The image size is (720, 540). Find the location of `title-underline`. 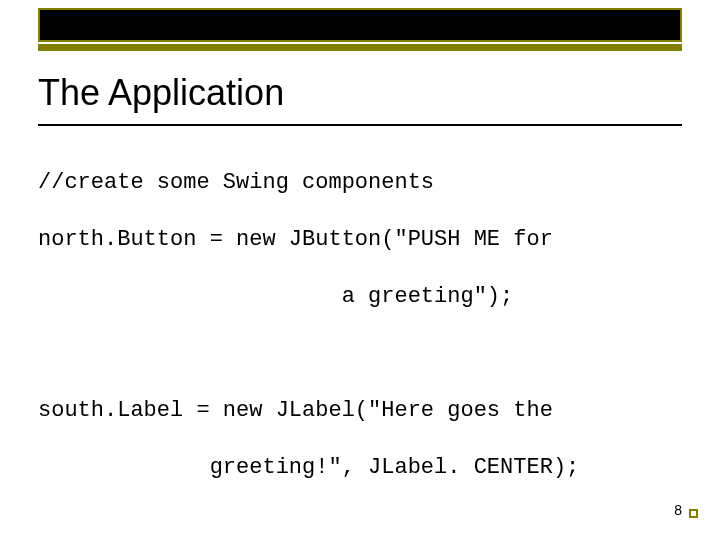

title-underline is located at coordinates (360, 125).